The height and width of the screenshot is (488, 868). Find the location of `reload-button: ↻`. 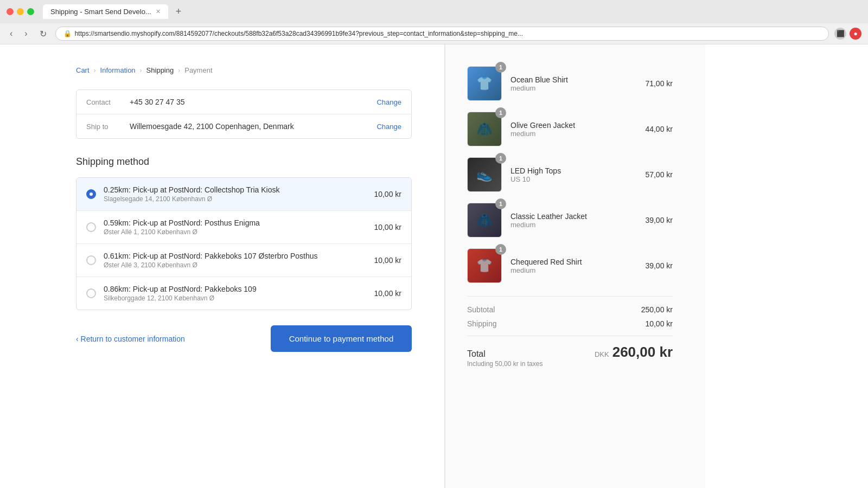

reload-button: ↻ is located at coordinates (43, 34).